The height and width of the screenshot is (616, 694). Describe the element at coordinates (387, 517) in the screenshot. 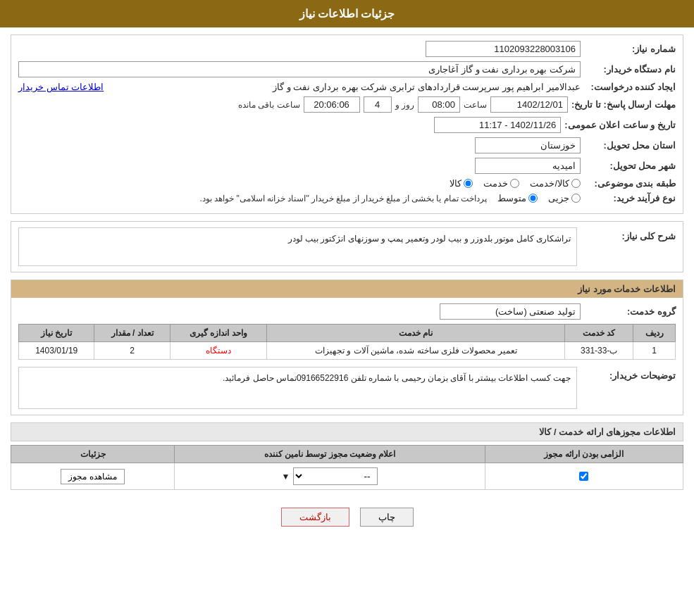

I see `print-button: چاپ` at that location.